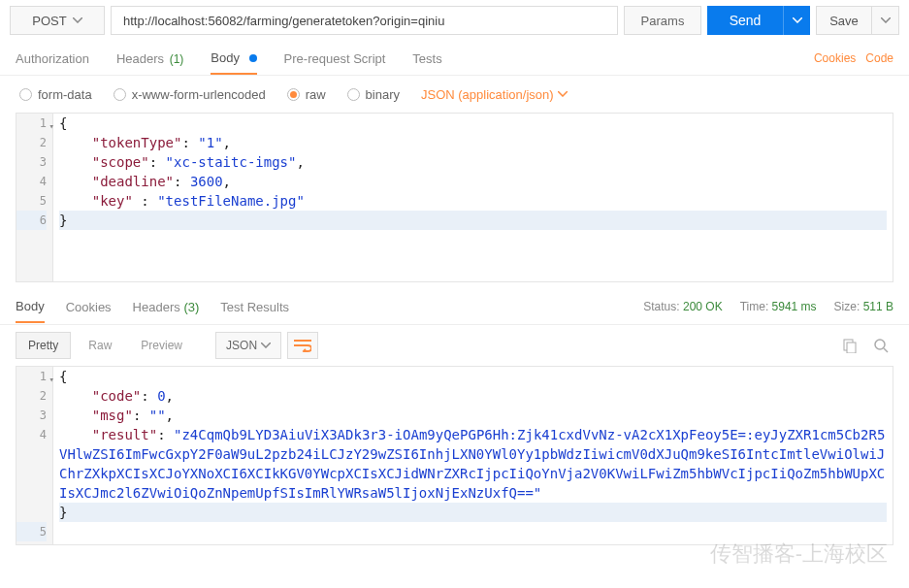 The width and height of the screenshot is (909, 588). What do you see at coordinates (850, 345) in the screenshot?
I see `copy-icon` at bounding box center [850, 345].